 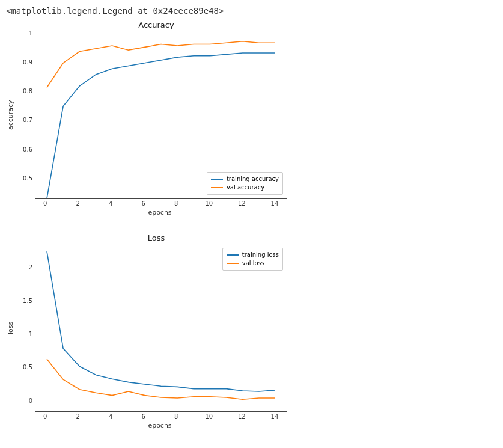 What do you see at coordinates (252, 255) in the screenshot?
I see `legend-entry: training loss` at bounding box center [252, 255].